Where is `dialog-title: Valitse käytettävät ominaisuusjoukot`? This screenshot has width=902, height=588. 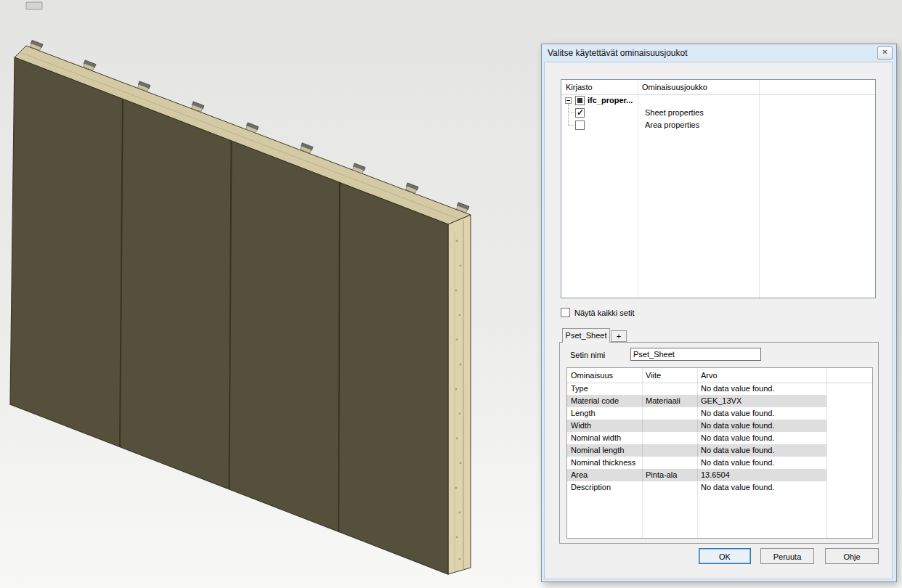
dialog-title: Valitse käytettävät ominaisuusjoukot is located at coordinates (712, 53).